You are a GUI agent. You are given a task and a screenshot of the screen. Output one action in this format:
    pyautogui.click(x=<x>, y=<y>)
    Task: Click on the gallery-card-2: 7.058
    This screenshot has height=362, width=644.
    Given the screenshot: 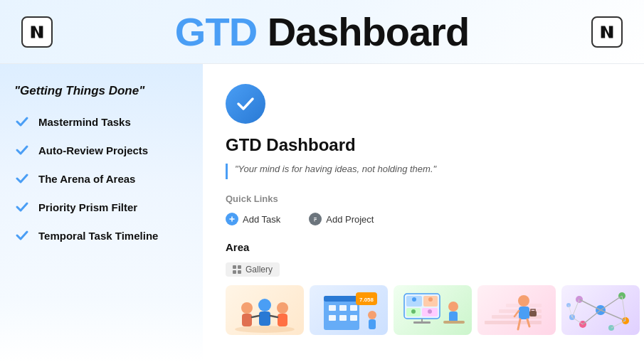 What is the action you would take?
    pyautogui.click(x=349, y=310)
    